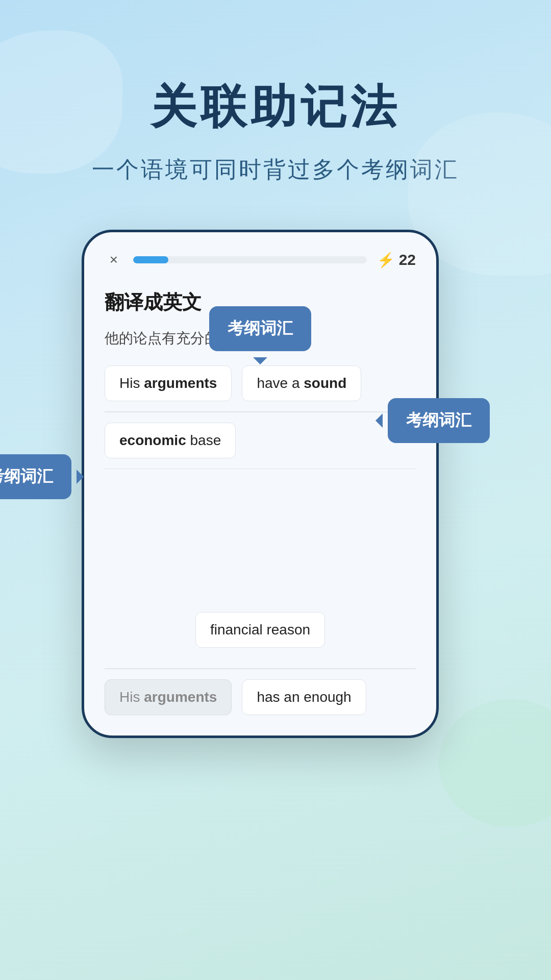  I want to click on answer-row-2: economic base, so click(260, 440).